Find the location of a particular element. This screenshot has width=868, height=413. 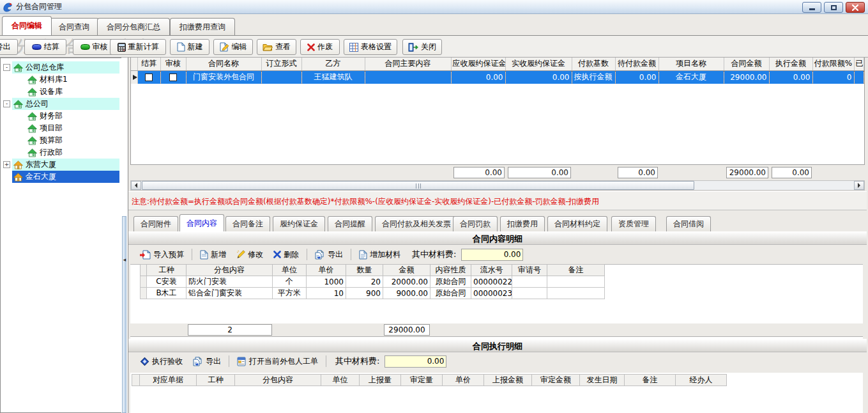

column-header-receivable-deposit: 应收履约保证金 is located at coordinates (478, 64).